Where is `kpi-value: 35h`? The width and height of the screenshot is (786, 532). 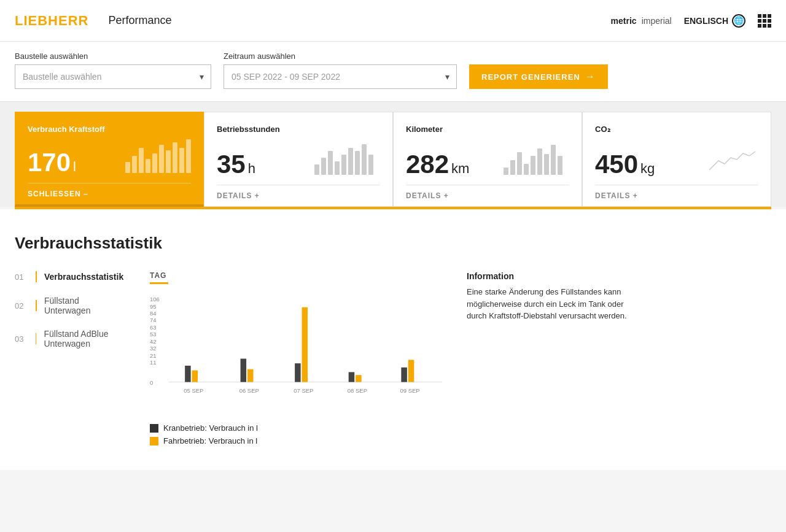 kpi-value: 35h is located at coordinates (236, 164).